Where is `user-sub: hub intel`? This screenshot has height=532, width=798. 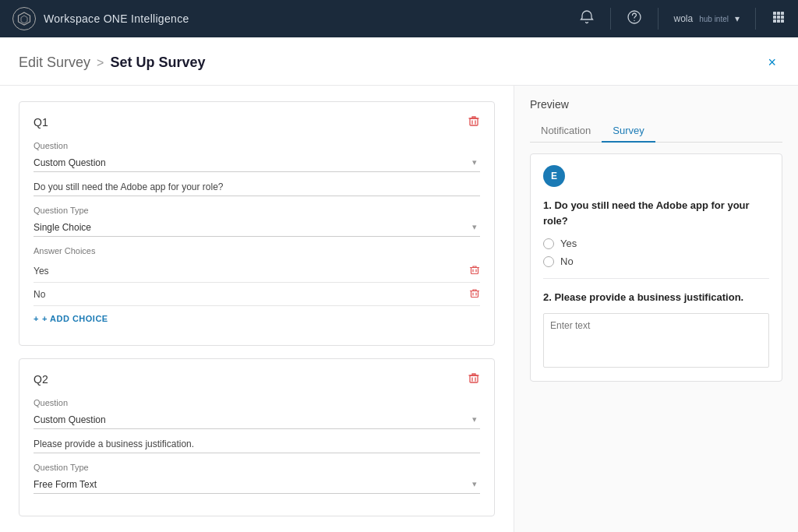
user-sub: hub intel is located at coordinates (714, 19).